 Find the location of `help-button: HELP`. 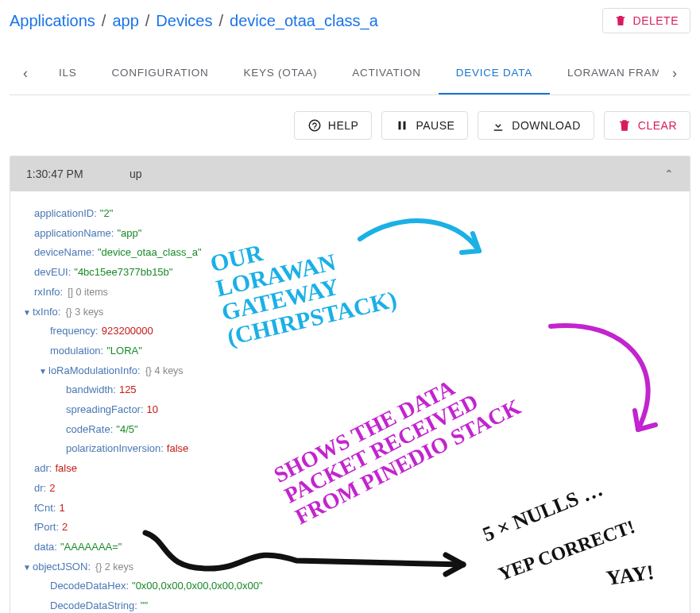

help-button: HELP is located at coordinates (334, 125).